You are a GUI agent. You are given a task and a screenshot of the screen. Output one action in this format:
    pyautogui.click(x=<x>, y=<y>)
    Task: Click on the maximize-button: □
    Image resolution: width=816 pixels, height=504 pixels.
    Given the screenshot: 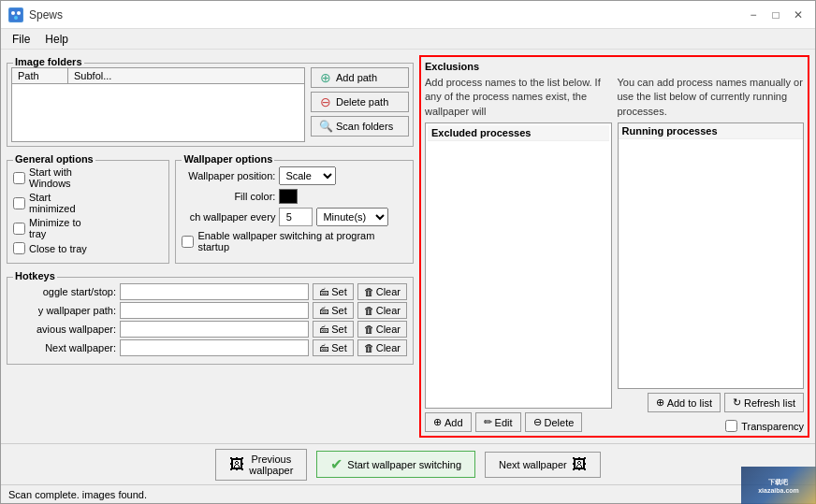 What is the action you would take?
    pyautogui.click(x=776, y=15)
    